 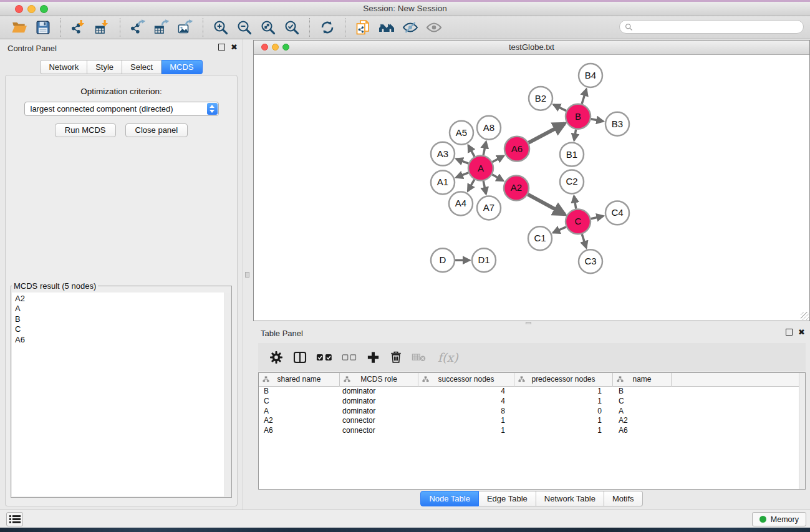 I want to click on result-item: A2, so click(x=123, y=299).